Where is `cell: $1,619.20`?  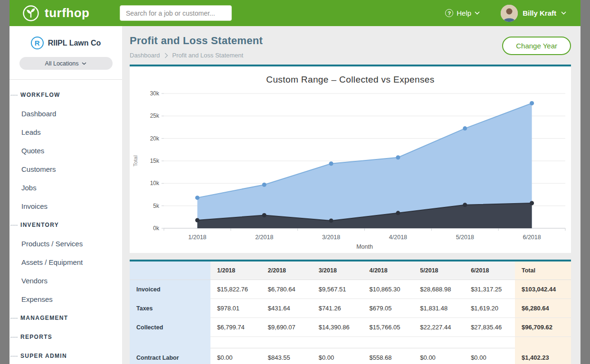 cell: $1,619.20 is located at coordinates (489, 308).